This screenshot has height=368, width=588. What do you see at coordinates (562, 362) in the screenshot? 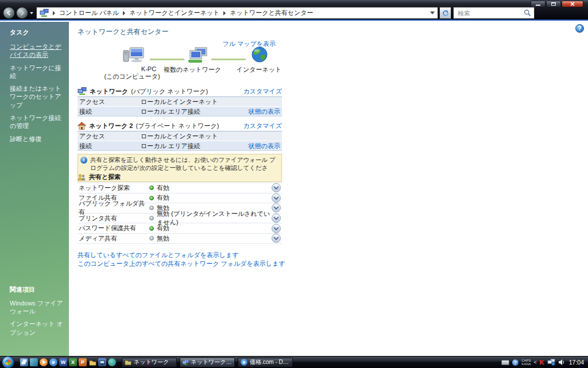
I see `volume-tray-icon` at bounding box center [562, 362].